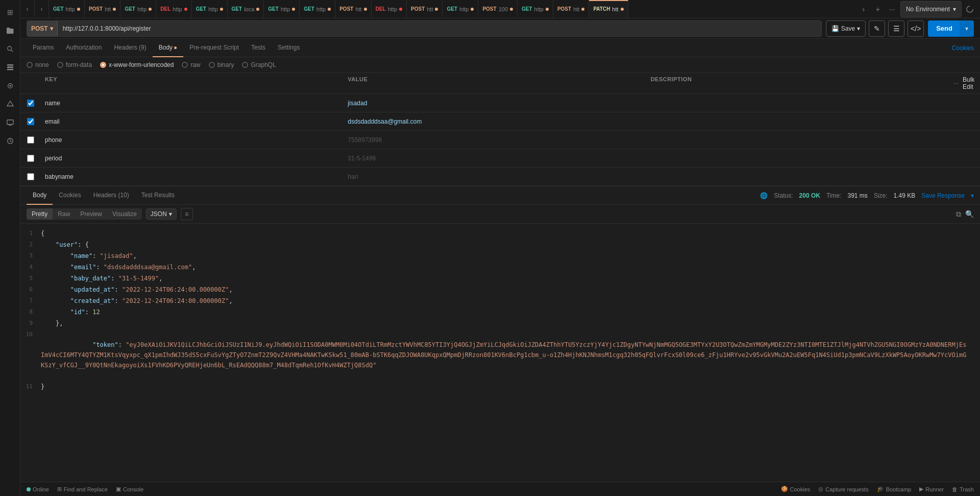  What do you see at coordinates (864, 9) in the screenshot?
I see `tabs-overflow-button: ›` at bounding box center [864, 9].